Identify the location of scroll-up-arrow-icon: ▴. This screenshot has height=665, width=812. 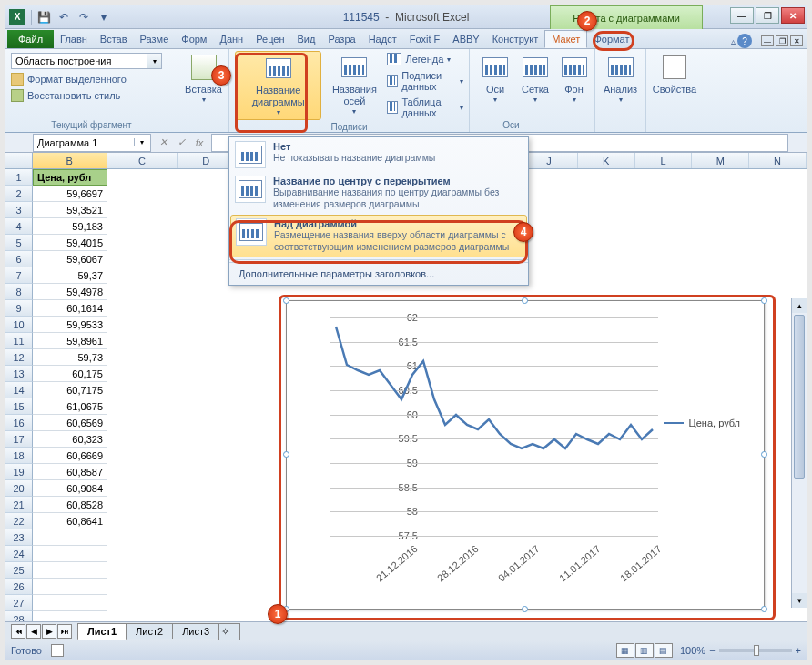
(799, 306).